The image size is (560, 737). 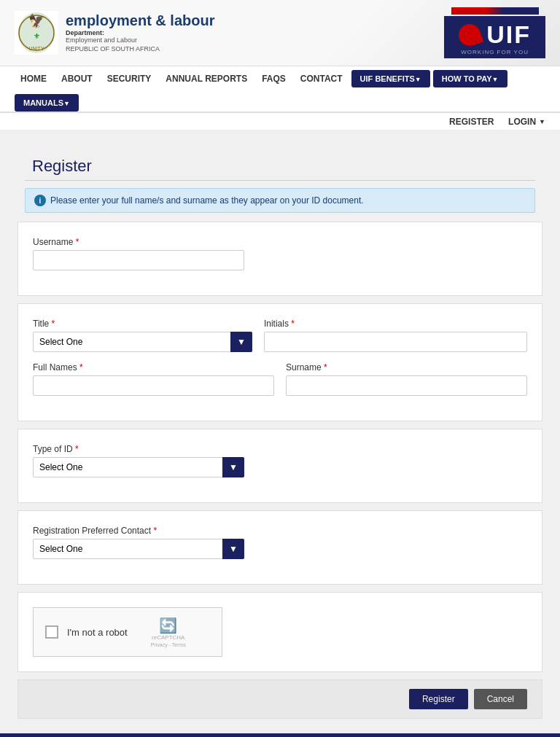 I want to click on surname-label: Surname *, so click(x=407, y=367).